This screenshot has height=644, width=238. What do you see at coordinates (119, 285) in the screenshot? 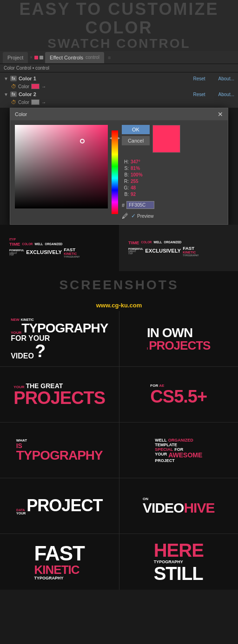
I see `screenshots-text: SCREENSHOTS` at bounding box center [119, 285].